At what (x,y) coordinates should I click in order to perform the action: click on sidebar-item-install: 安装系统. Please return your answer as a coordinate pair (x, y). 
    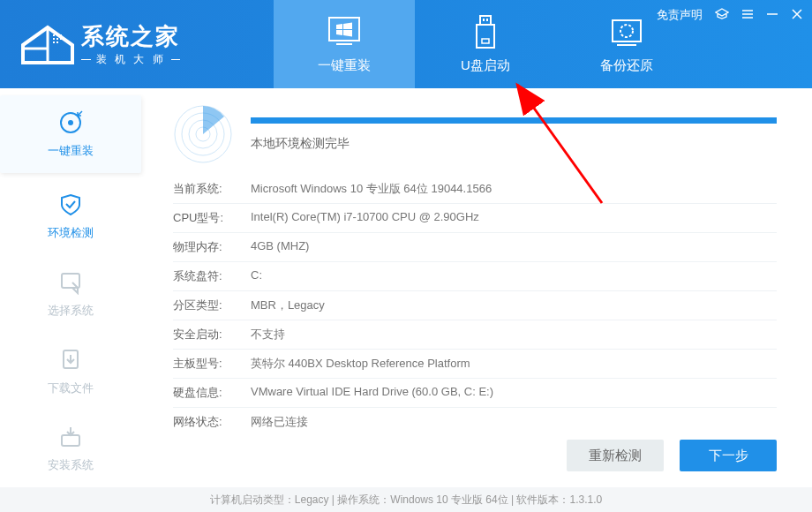
    Looking at the image, I should click on (71, 448).